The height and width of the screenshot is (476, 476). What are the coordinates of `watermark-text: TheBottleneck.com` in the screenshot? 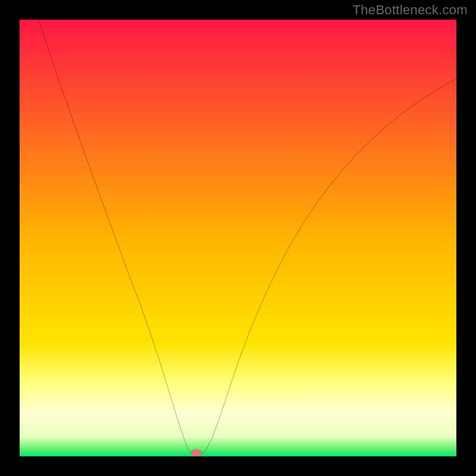 It's located at (411, 10).